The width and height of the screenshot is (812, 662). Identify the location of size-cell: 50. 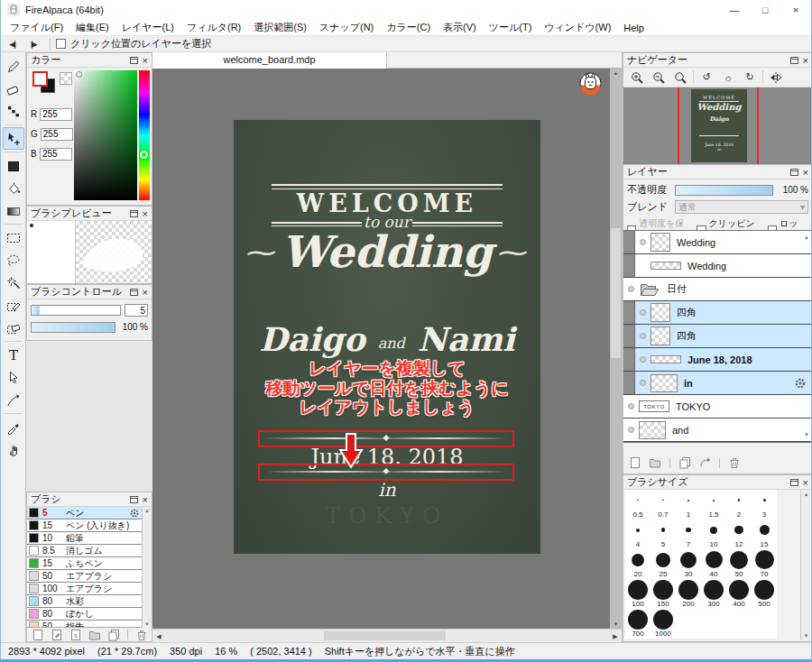
(739, 565).